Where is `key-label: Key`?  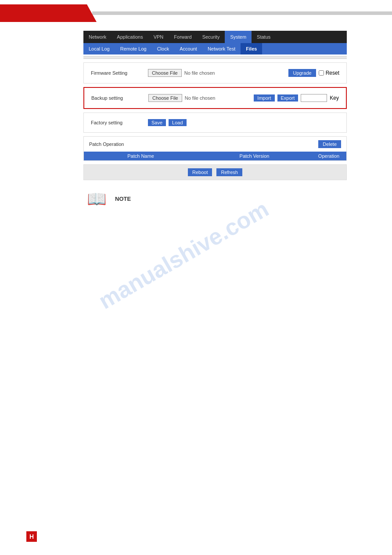
key-label: Key is located at coordinates (334, 98).